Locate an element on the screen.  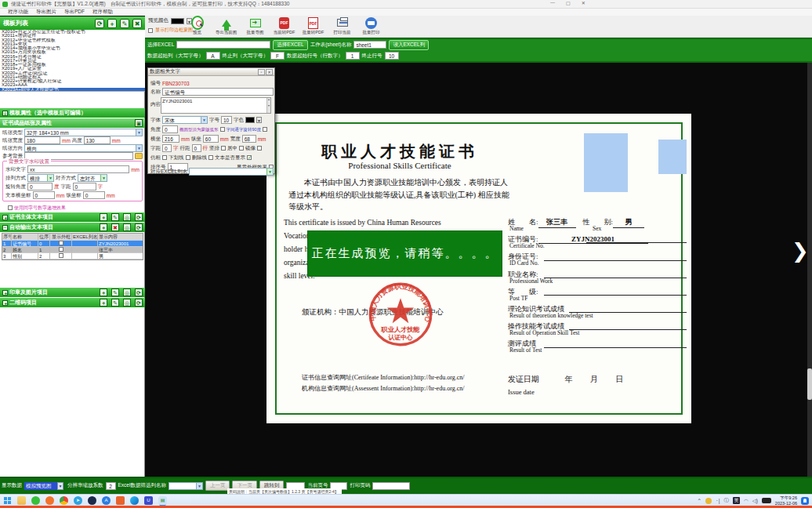
increment-checkbox is located at coordinates (10, 208).